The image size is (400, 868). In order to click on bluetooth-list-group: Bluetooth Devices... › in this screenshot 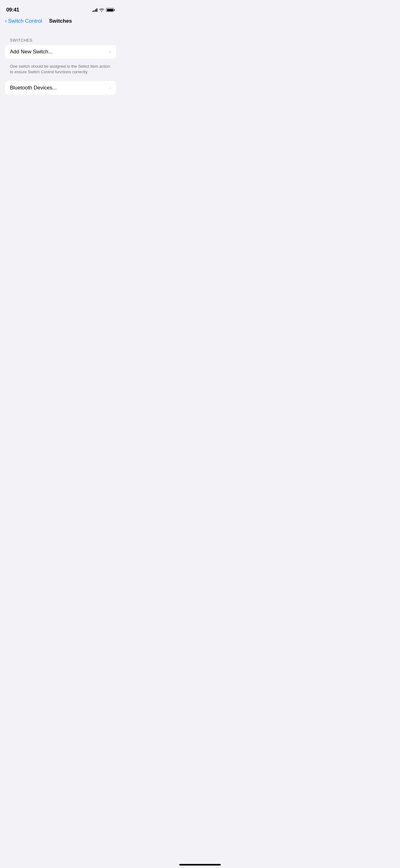, I will do `click(61, 88)`.